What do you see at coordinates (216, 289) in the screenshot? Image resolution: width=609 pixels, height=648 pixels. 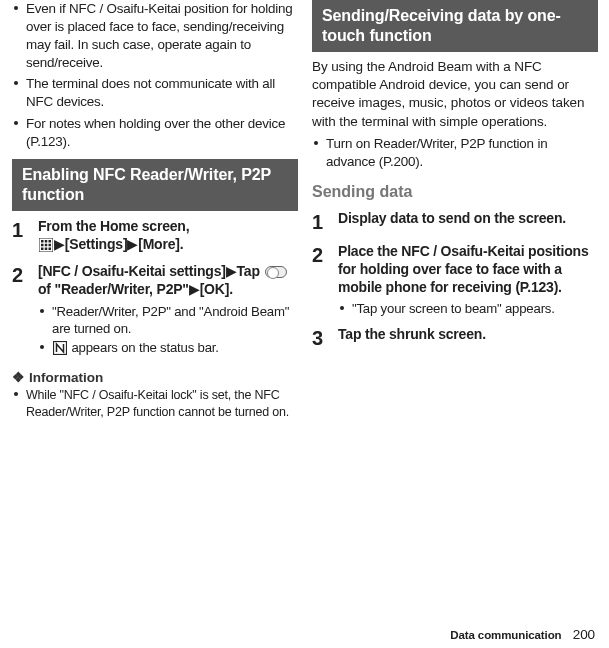 I see `step-text: [OK].` at bounding box center [216, 289].